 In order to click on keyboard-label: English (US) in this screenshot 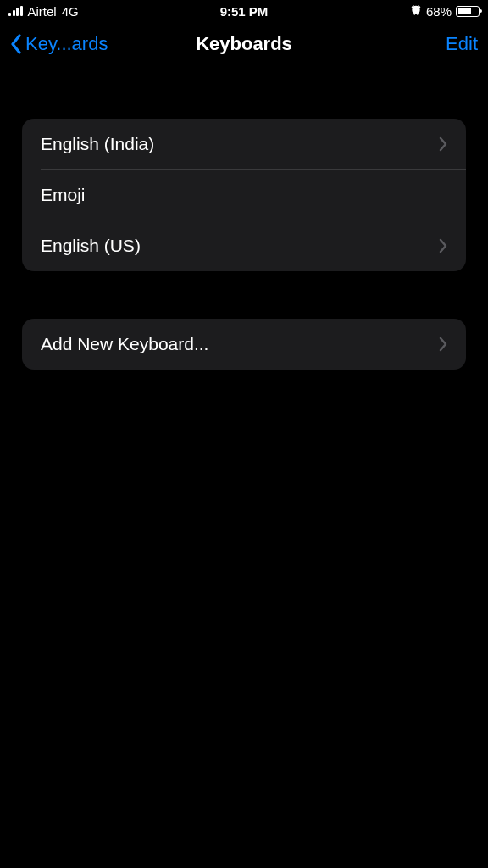, I will do `click(91, 246)`.